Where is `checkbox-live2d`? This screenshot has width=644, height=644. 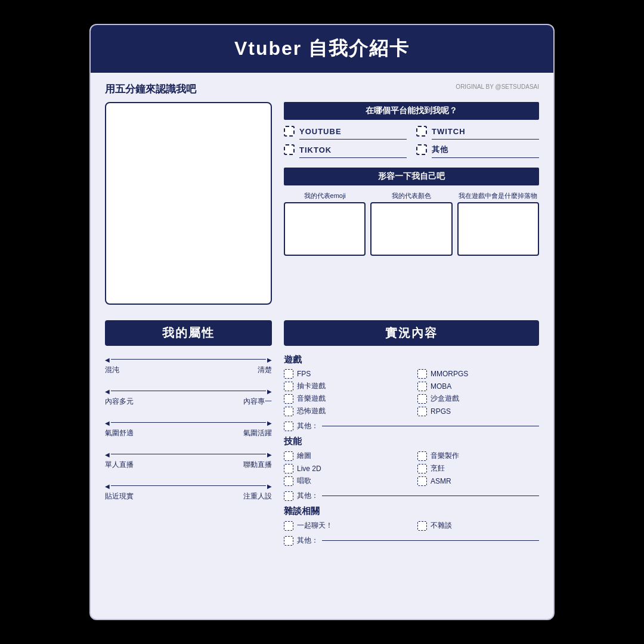 checkbox-live2d is located at coordinates (289, 469).